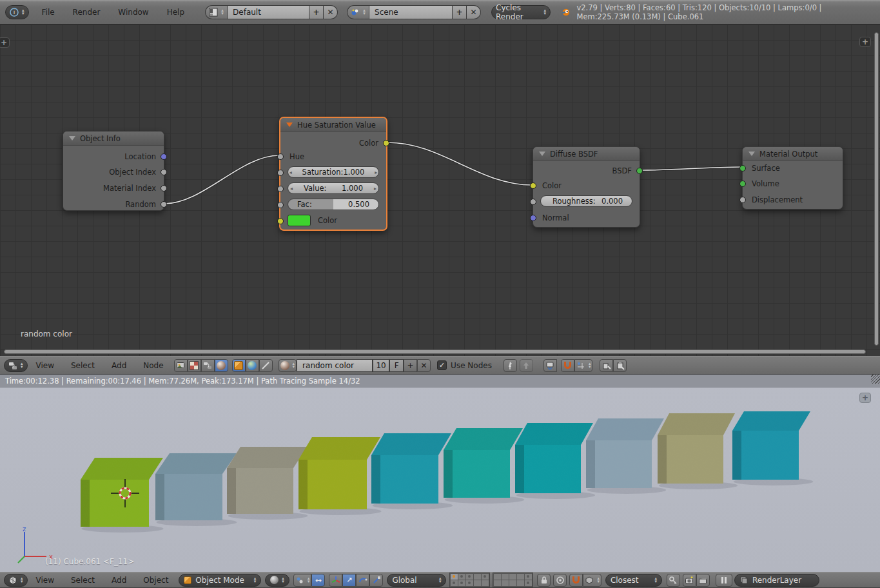 The width and height of the screenshot is (880, 588). Describe the element at coordinates (86, 12) in the screenshot. I see `menu-render: Render` at that location.